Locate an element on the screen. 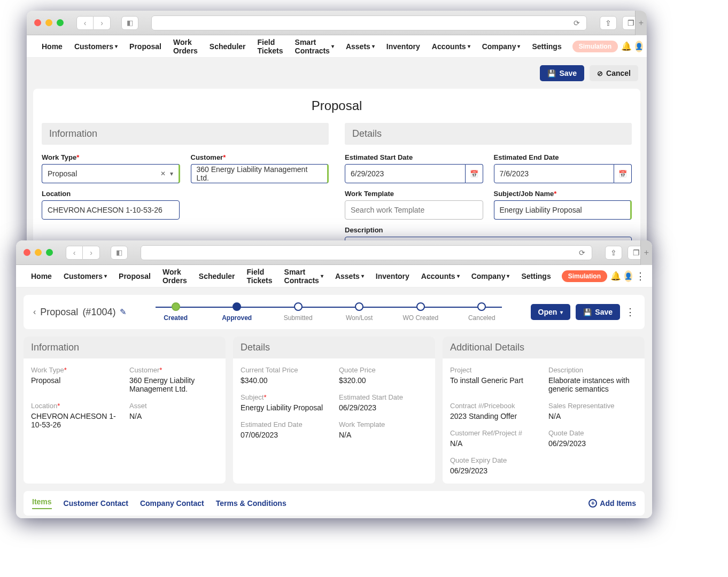 This screenshot has width=728, height=577. tab-terms: Terms & Conditions is located at coordinates (251, 503).